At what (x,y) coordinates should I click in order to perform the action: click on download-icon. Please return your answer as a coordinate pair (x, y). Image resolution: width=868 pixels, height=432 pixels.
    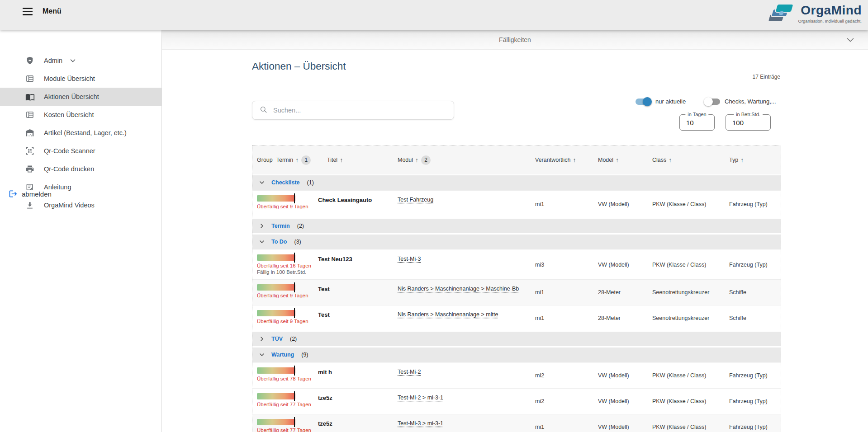
    Looking at the image, I should click on (30, 205).